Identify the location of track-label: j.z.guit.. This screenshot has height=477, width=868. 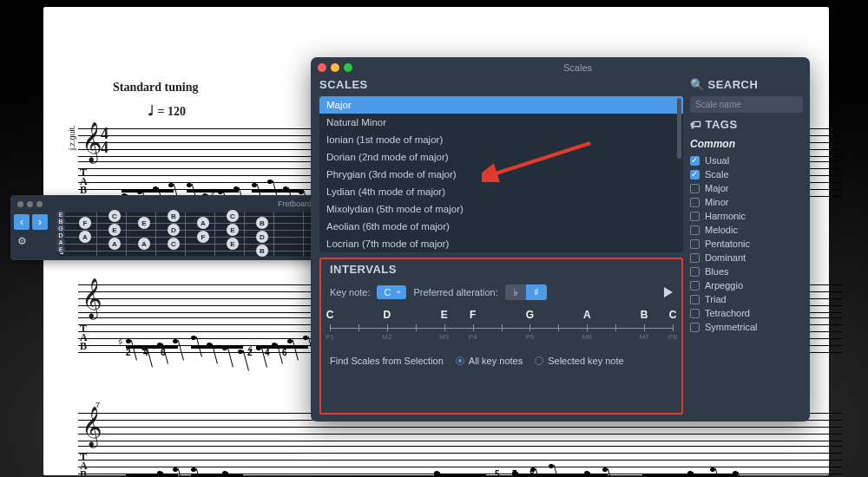
(72, 137).